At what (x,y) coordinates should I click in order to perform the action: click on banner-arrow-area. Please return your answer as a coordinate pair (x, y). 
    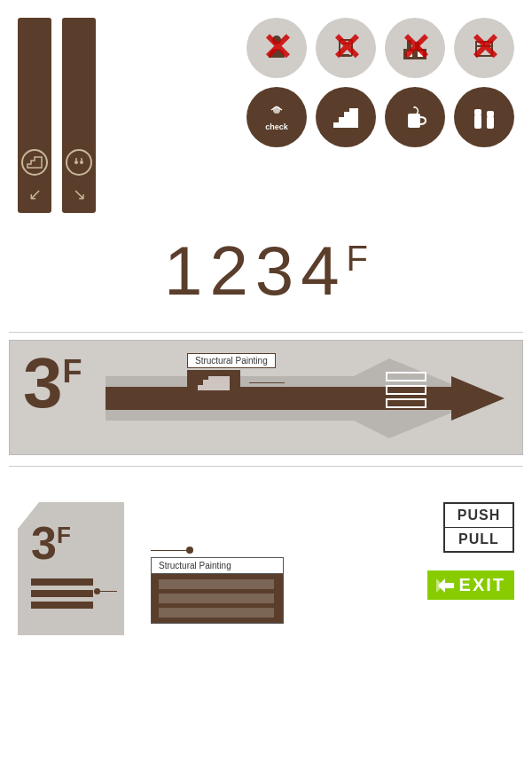
    Looking at the image, I should click on (314, 397).